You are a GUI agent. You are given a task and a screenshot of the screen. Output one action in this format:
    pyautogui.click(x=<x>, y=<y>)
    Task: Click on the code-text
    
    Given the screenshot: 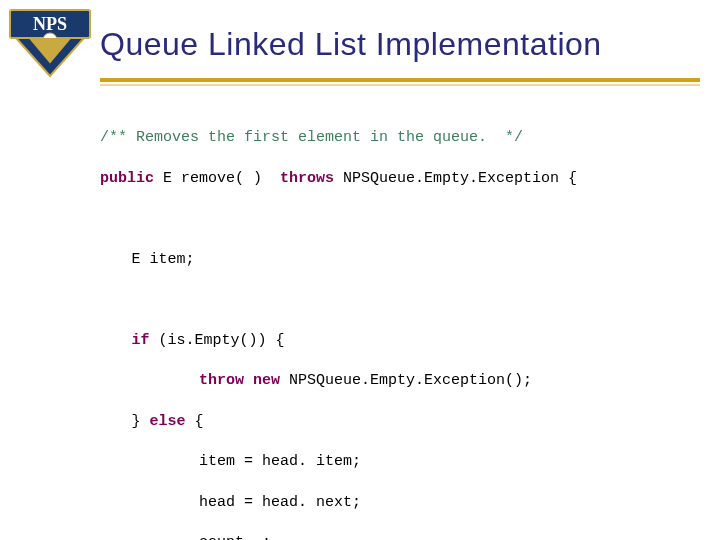 What is the action you would take?
    pyautogui.click(x=248, y=380)
    